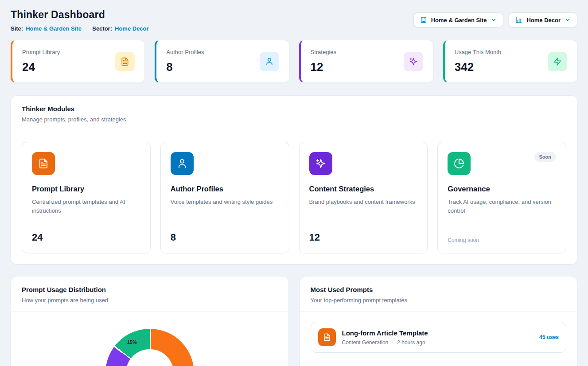 The width and height of the screenshot is (588, 366). What do you see at coordinates (86, 238) in the screenshot?
I see `module-count: 24` at bounding box center [86, 238].